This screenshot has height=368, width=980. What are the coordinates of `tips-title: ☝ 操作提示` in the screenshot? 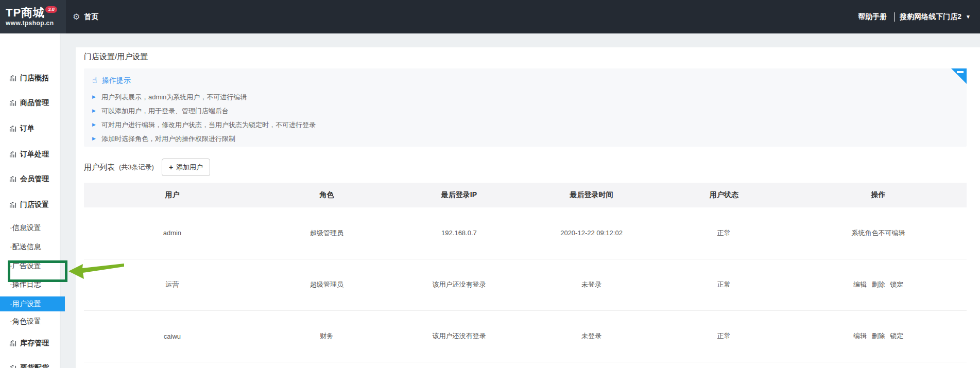 It's located at (519, 80).